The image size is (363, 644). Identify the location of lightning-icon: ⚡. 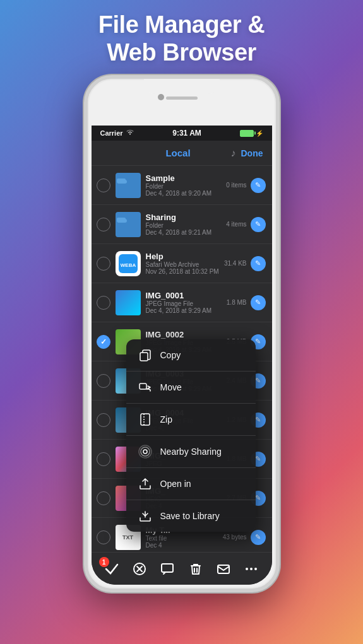
(259, 134).